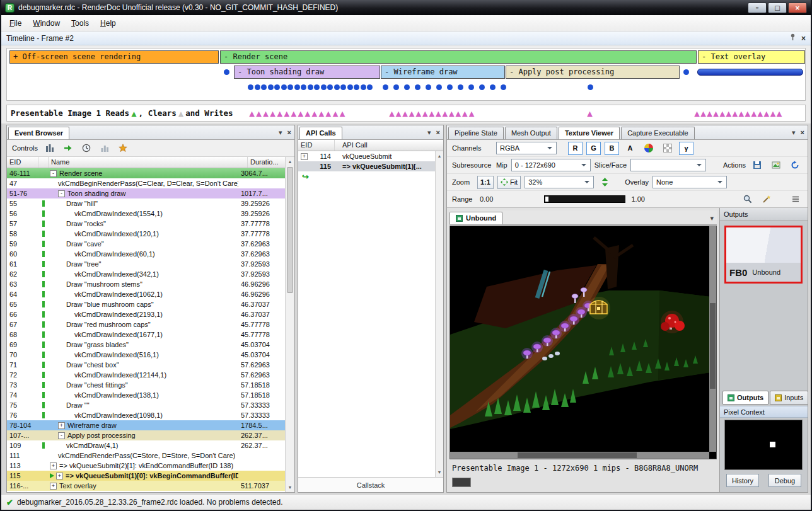  Describe the element at coordinates (146, 385) in the screenshot. I see `event-row: 73Draw "chest fittings"57.18518` at that location.